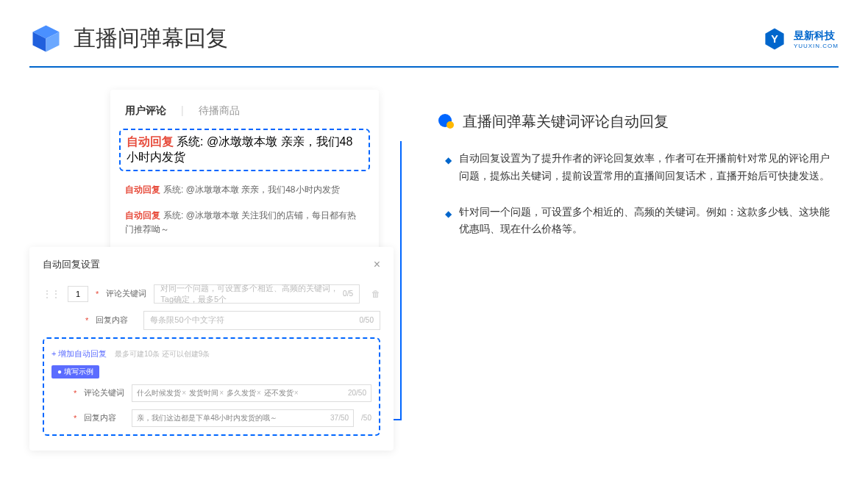 The width and height of the screenshot is (868, 488). Describe the element at coordinates (79, 354) in the screenshot. I see `add-reply-link: + 增加自动回复` at that location.